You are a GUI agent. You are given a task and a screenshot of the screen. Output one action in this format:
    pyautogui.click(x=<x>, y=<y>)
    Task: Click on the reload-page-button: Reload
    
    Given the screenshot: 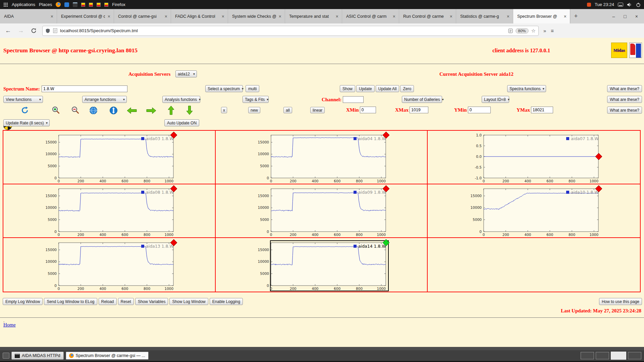 What is the action you would take?
    pyautogui.click(x=108, y=302)
    